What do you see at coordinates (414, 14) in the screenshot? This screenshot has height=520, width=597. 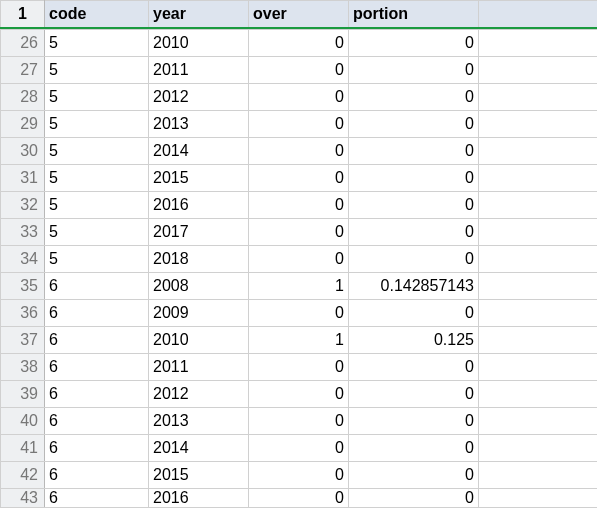 I see `column-header-portion: portion` at bounding box center [414, 14].